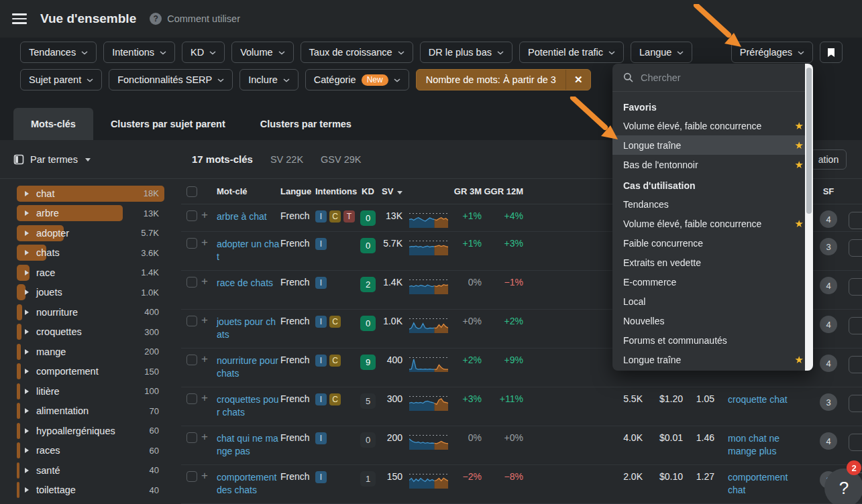 This screenshot has height=504, width=862. What do you see at coordinates (91, 470) in the screenshot?
I see `term-item-sante: santé 40` at bounding box center [91, 470].